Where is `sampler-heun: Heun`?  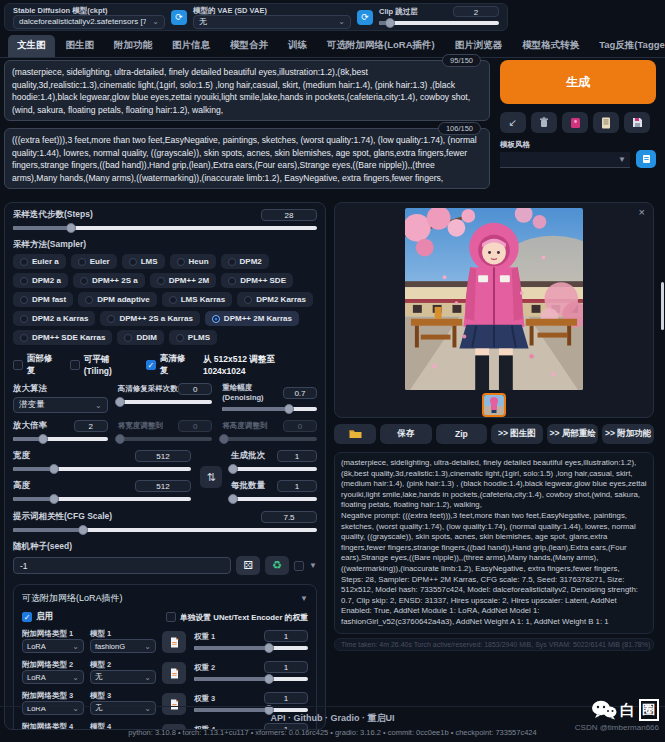
sampler-heun: Heun is located at coordinates (193, 262).